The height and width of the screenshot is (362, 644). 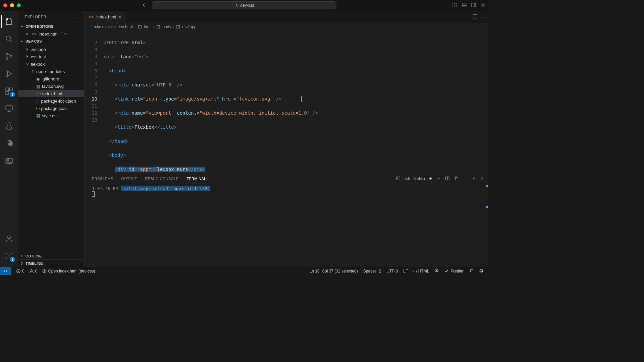 I want to click on close-window-icon, so click(x=5, y=5).